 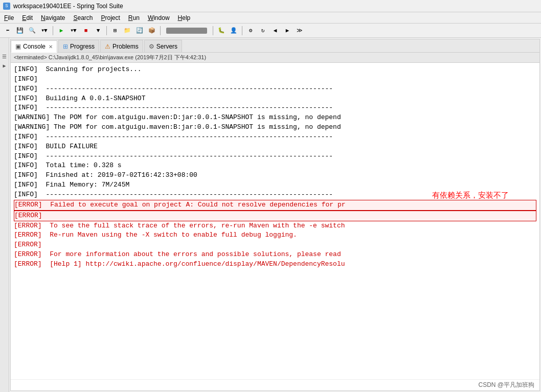 What do you see at coordinates (275, 166) in the screenshot?
I see `console-line: [INFO] Total time: 0.328 s` at bounding box center [275, 166].